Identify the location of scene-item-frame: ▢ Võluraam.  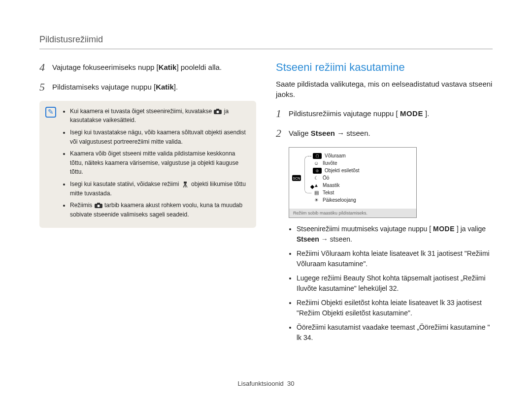
(362, 156).